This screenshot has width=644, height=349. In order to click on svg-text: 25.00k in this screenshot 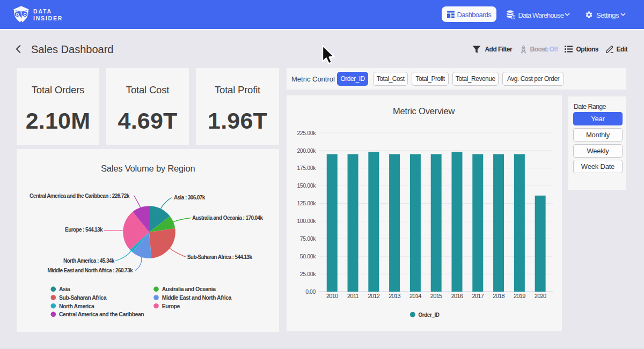, I will do `click(308, 274)`.